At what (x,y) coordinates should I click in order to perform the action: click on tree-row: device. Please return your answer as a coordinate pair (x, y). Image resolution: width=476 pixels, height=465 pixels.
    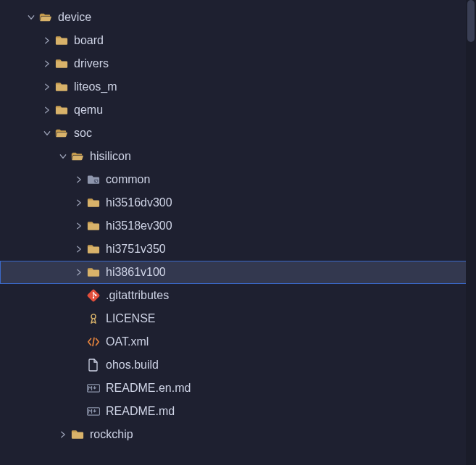
    Looking at the image, I should click on (238, 17).